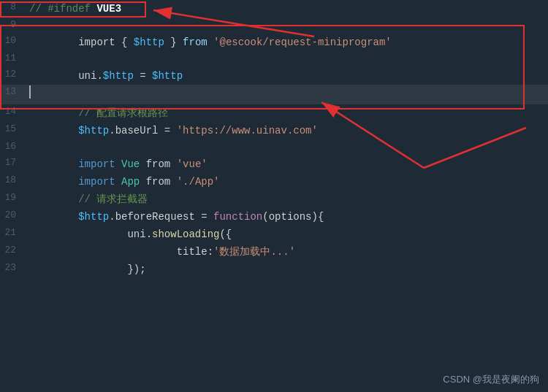 Image resolution: width=548 pixels, height=392 pixels. Describe the element at coordinates (285, 9) in the screenshot. I see `line-content-8: // #ifndef VUE3` at that location.